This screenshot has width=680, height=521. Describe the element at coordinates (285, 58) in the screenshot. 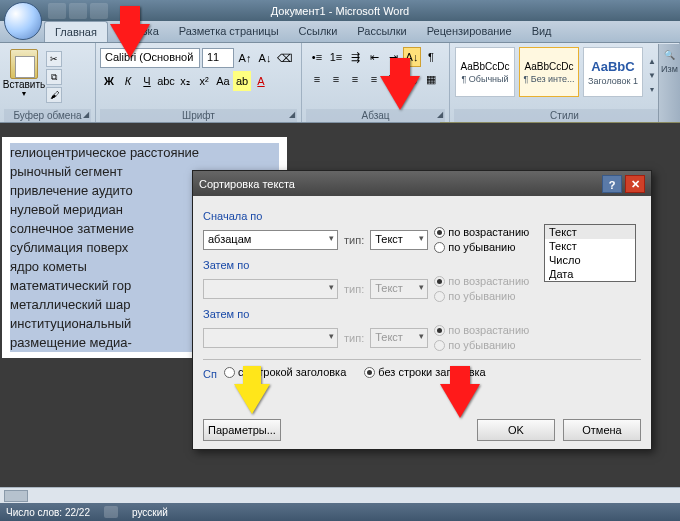

I see `clear-format-icon: ⌫` at that location.